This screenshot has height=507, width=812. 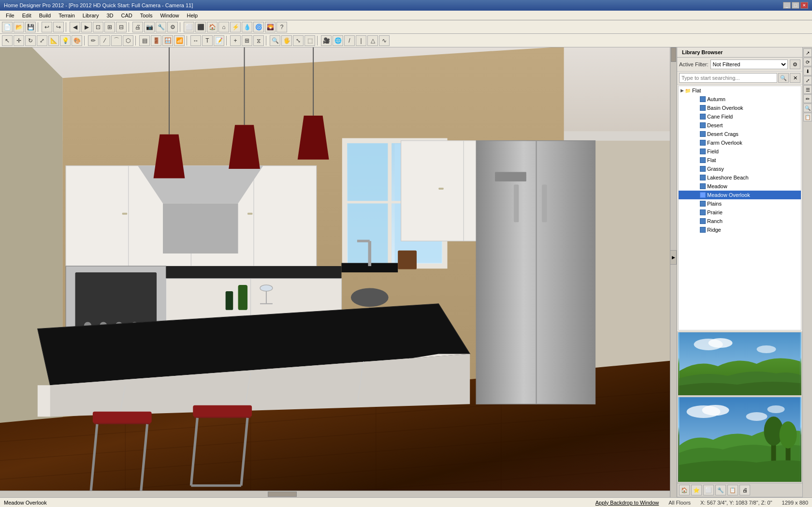 What do you see at coordinates (179, 41) in the screenshot?
I see `stair-tool: 📶` at bounding box center [179, 41].